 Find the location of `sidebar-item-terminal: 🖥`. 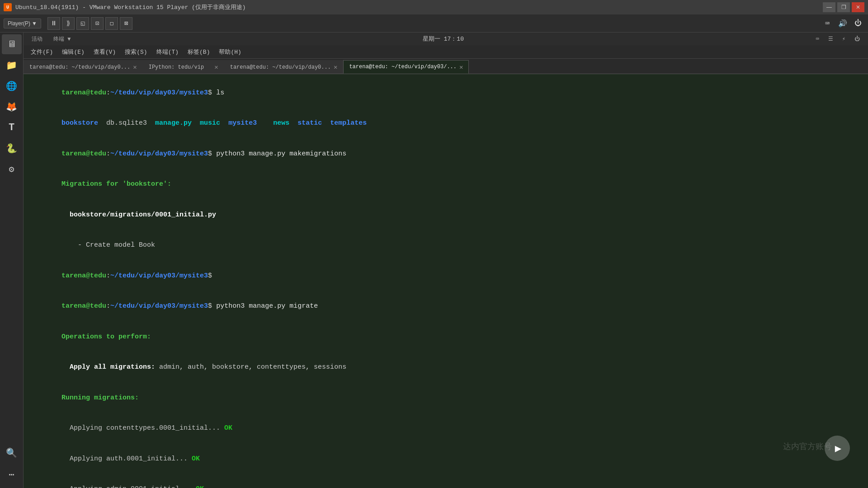

sidebar-item-terminal: 🖥 is located at coordinates (12, 44).